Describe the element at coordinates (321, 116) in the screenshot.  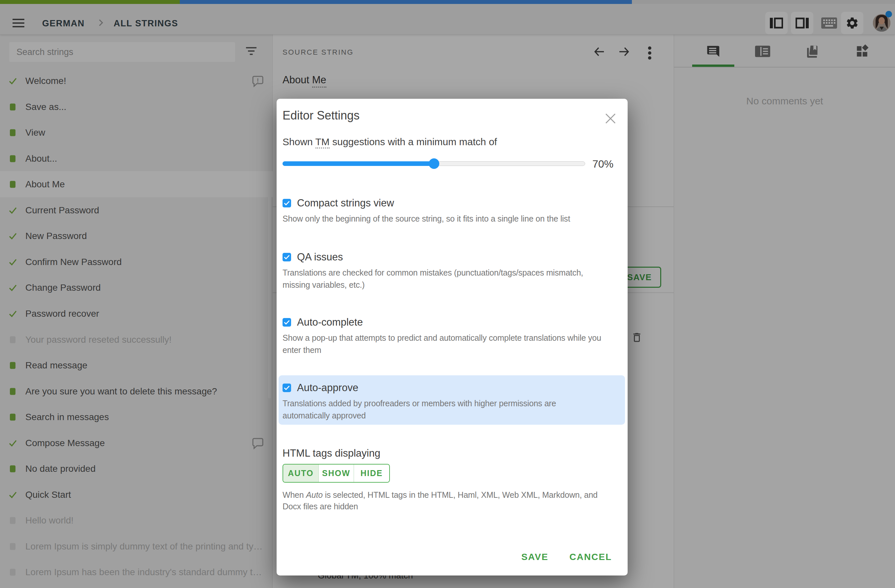
I see `dialog-title: Editor Settings` at that location.